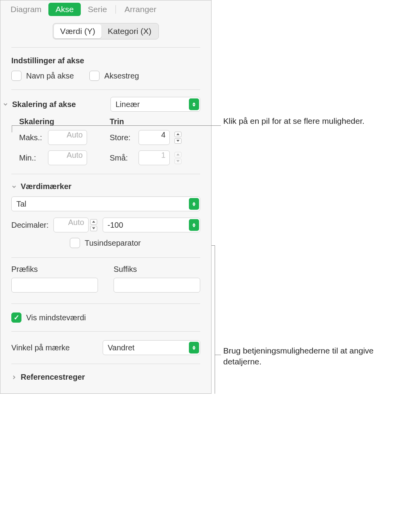 This screenshot has height=532, width=393. I want to click on label-suffix: Suffiks, so click(157, 270).